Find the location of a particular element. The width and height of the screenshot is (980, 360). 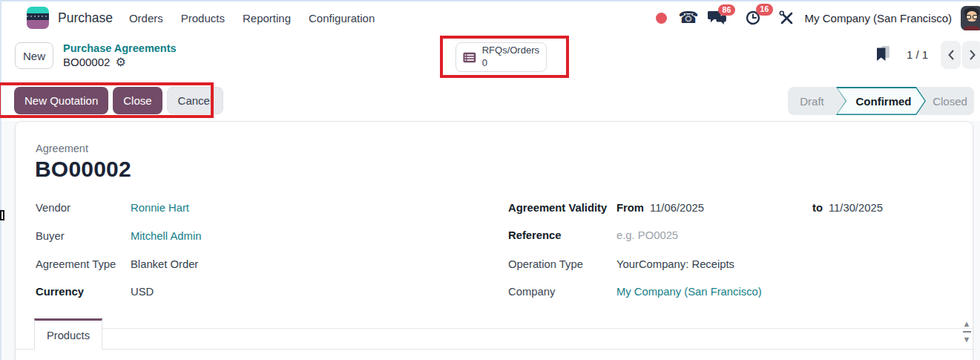

validity-to-date: 11/30/2025 is located at coordinates (856, 208).